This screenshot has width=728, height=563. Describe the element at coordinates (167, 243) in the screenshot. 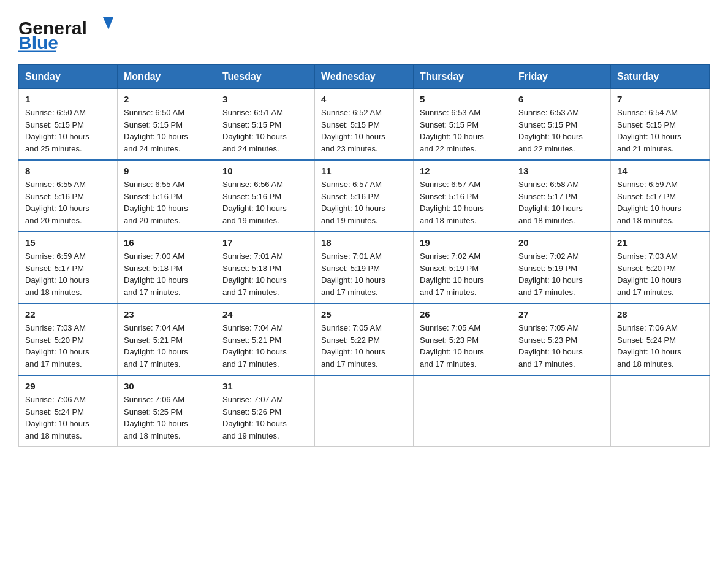

I see `day-number: 16` at that location.